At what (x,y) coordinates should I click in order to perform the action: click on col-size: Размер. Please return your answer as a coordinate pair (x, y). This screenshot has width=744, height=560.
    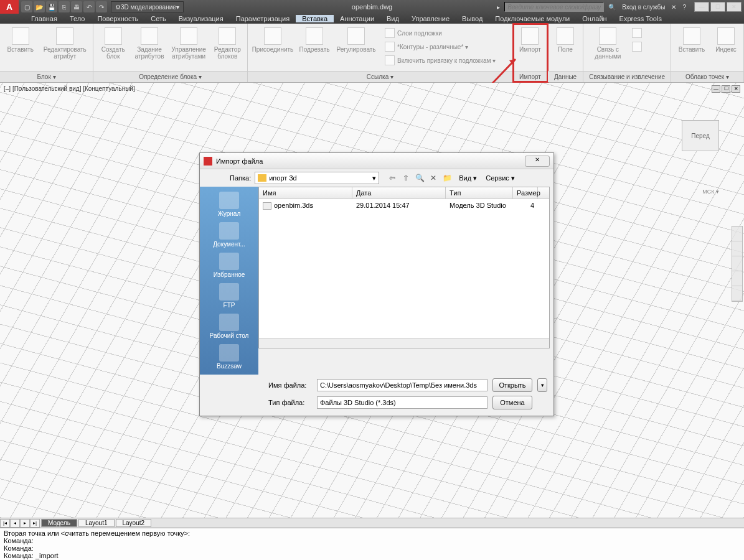
    Looking at the image, I should click on (525, 193).